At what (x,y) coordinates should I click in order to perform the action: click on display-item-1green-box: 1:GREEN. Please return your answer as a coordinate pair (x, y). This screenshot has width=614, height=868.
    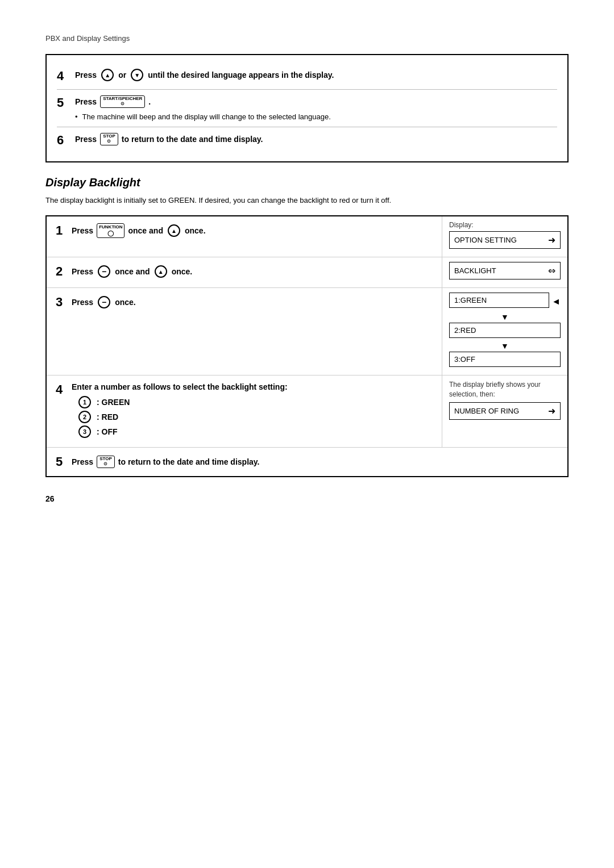
    Looking at the image, I should click on (499, 300).